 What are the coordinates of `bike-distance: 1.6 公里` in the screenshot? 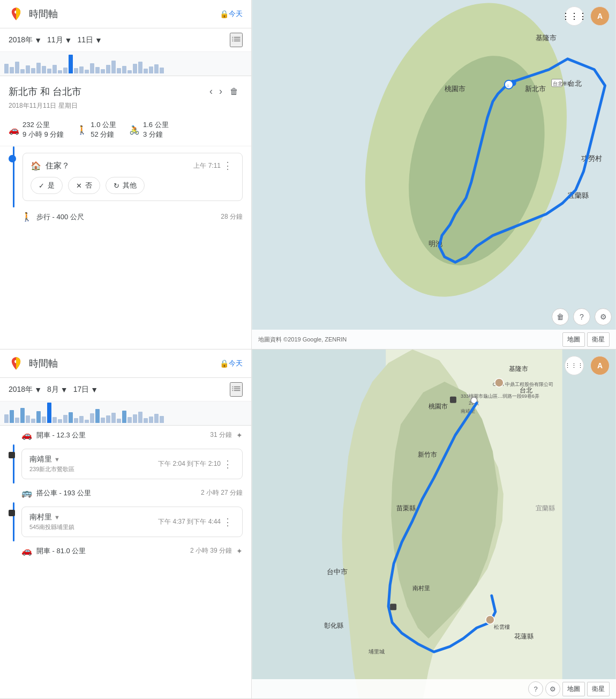 It's located at (156, 125).